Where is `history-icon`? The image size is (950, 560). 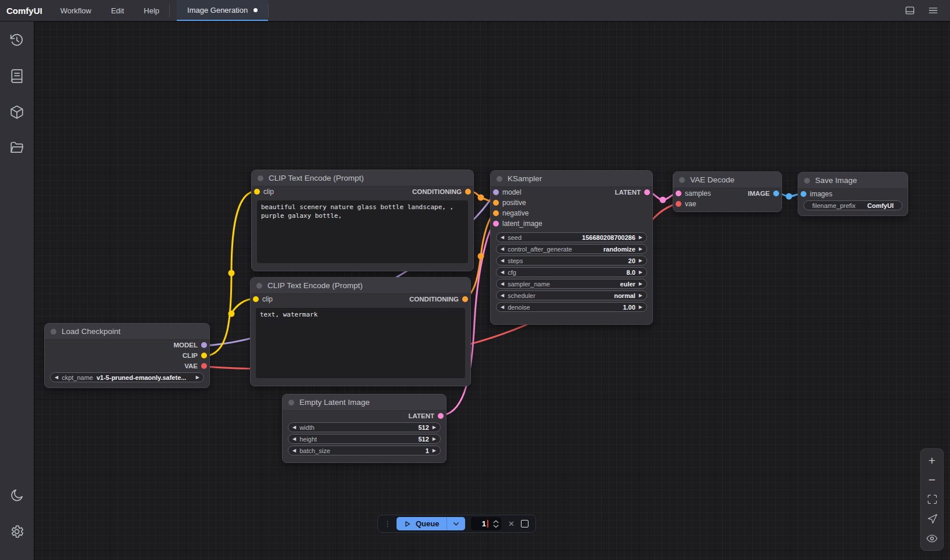 history-icon is located at coordinates (17, 40).